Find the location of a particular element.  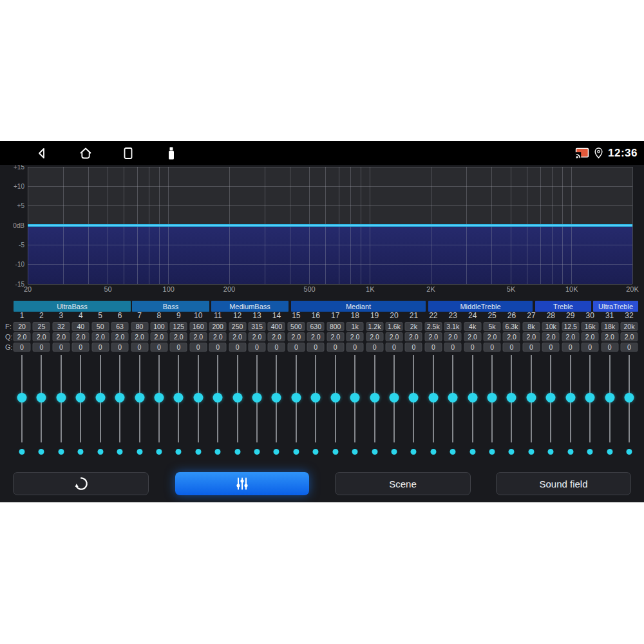

freq-value-chip: 200 is located at coordinates (218, 327).